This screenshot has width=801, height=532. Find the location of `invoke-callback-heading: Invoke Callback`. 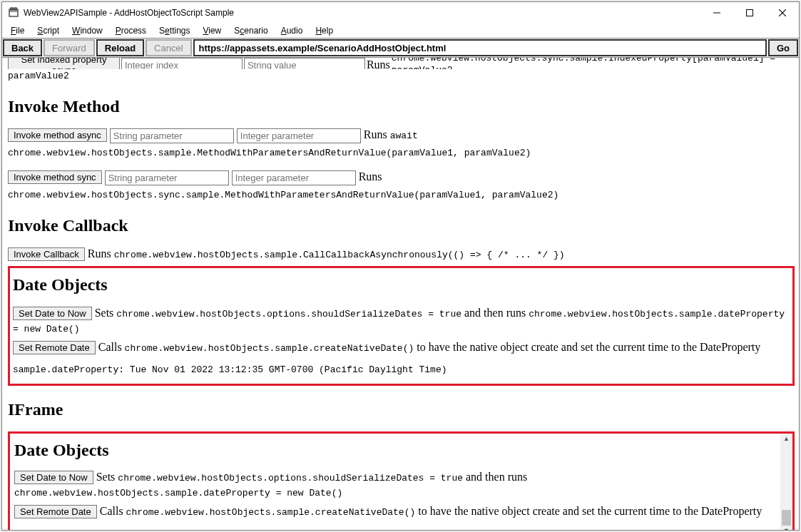

invoke-callback-heading: Invoke Callback is located at coordinates (401, 225).